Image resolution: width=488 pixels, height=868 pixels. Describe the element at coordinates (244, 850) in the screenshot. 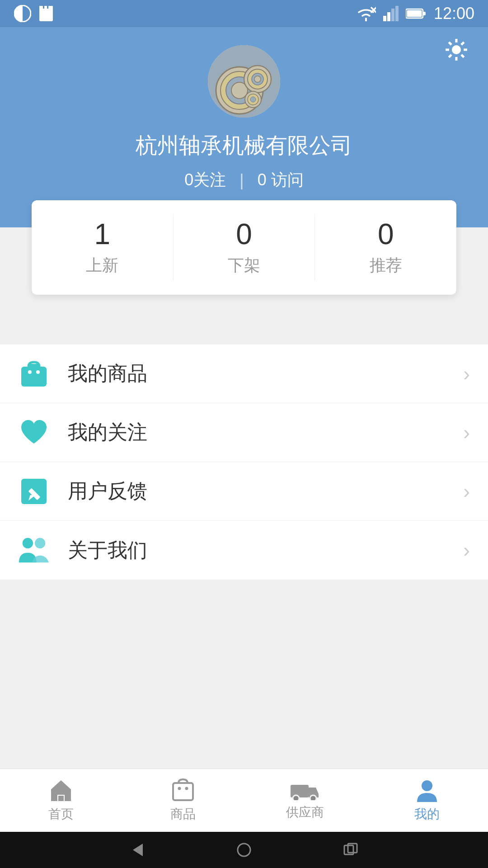

I see `android-nav-bar` at that location.